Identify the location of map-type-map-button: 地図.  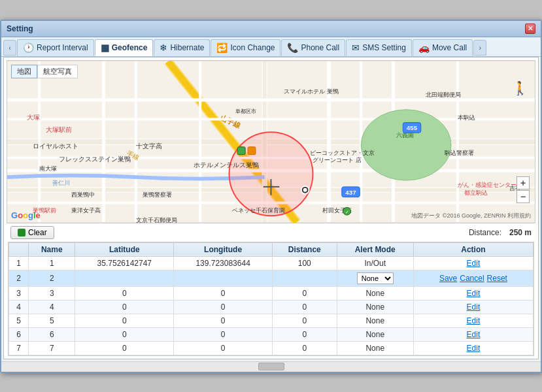
(24, 72).